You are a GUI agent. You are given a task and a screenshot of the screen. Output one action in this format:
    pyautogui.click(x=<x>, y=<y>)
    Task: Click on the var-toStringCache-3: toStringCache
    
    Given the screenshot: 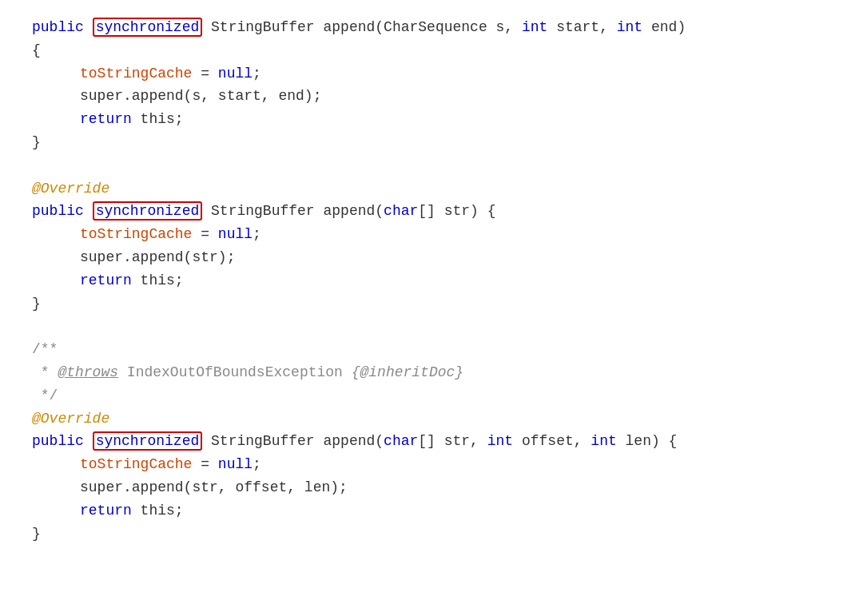 What is the action you would take?
    pyautogui.click(x=136, y=464)
    